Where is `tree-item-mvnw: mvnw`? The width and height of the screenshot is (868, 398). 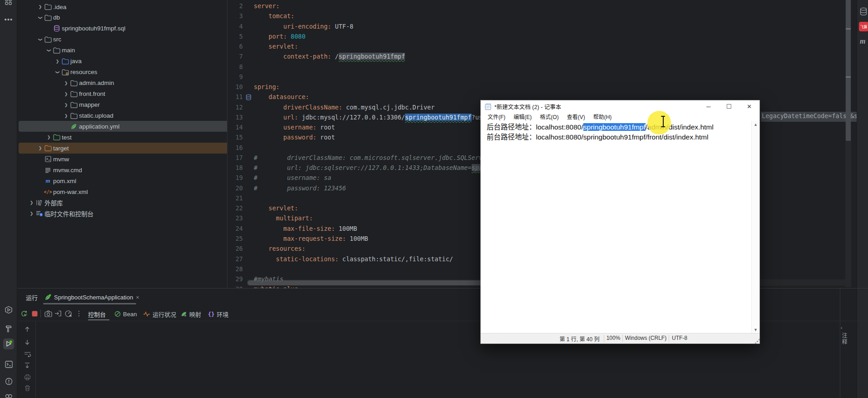
tree-item-mvnw: mvnw is located at coordinates (123, 159).